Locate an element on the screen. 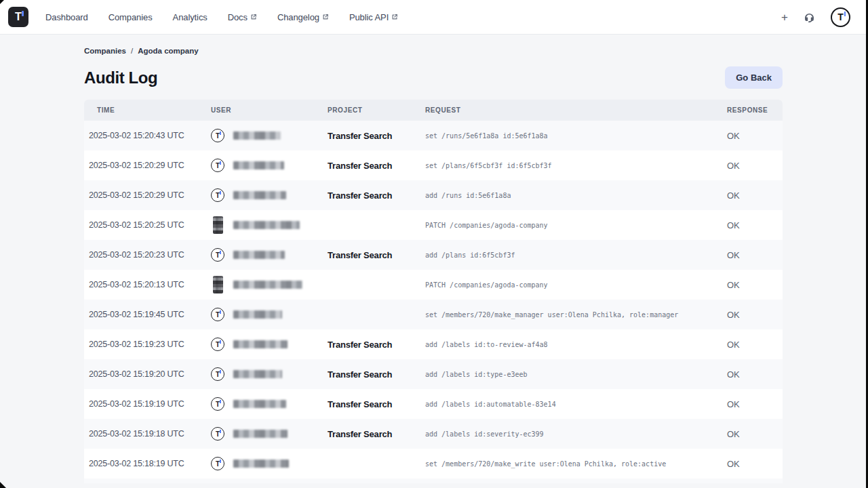 The image size is (868, 488). row-time: 2025-03-02 15:20:29 UTC is located at coordinates (148, 195).